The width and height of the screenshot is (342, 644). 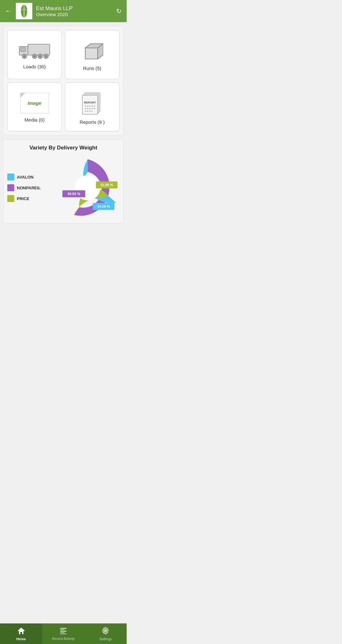 What do you see at coordinates (90, 103) in the screenshot?
I see `svg-text: REPORT` at bounding box center [90, 103].